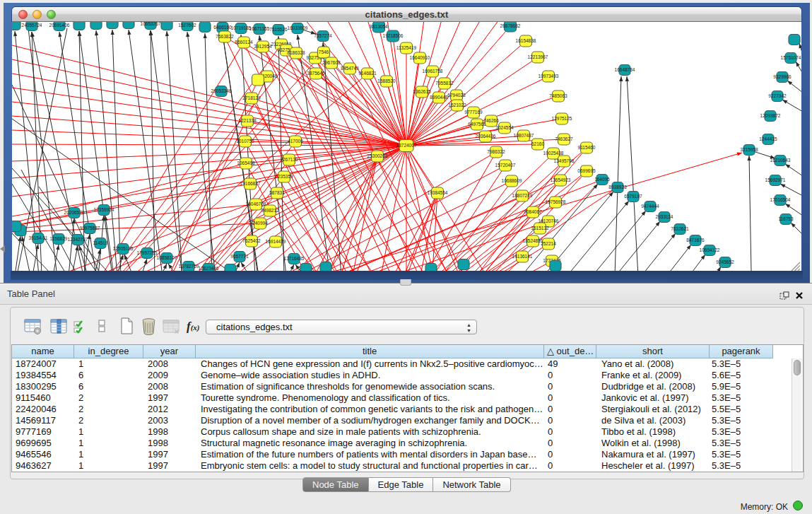 The height and width of the screenshot is (514, 812). What do you see at coordinates (664, 216) in the screenshot?
I see `svg-text: 2933114` at bounding box center [664, 216].